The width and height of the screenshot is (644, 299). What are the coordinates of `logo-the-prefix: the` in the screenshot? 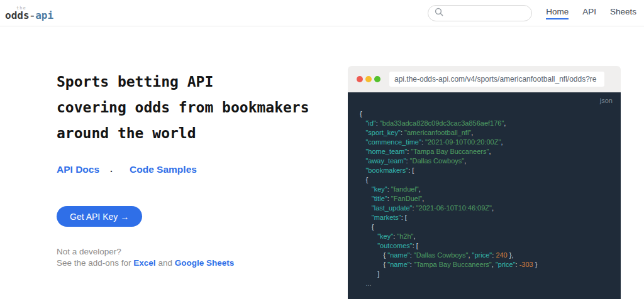 It's located at (21, 8).